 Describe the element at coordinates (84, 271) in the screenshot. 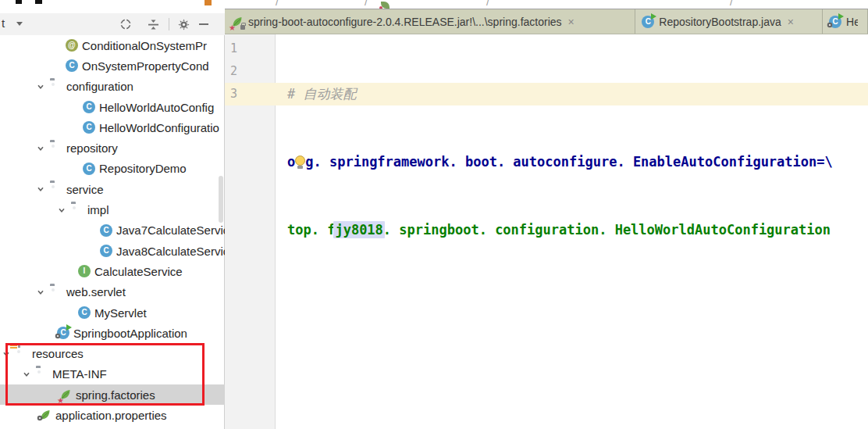

I see `interface-icon: I` at that location.